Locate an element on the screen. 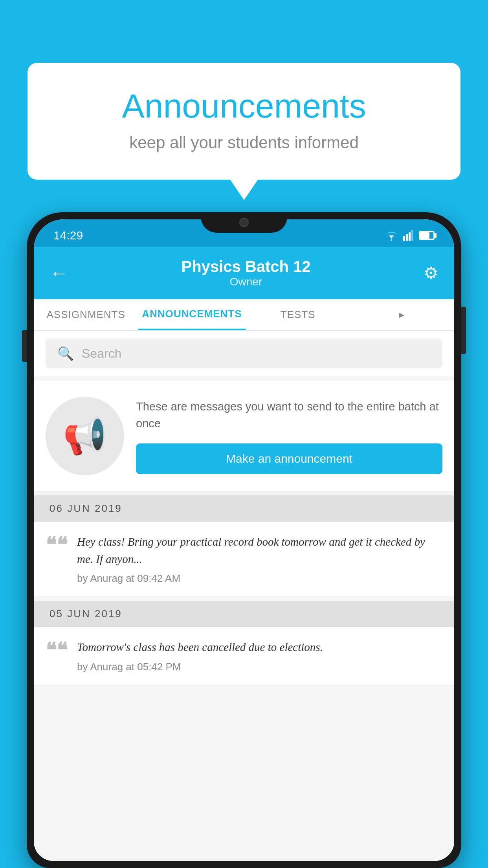  volume-button is located at coordinates (24, 346).